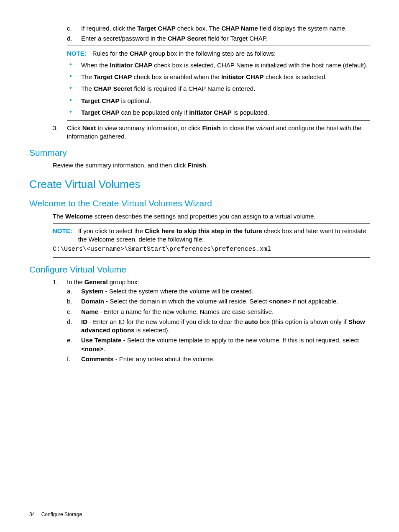 This screenshot has width=399, height=532. Describe the element at coordinates (218, 77) in the screenshot. I see `bullet-item: •The Target CHAP check box is enabled wh…` at that location.